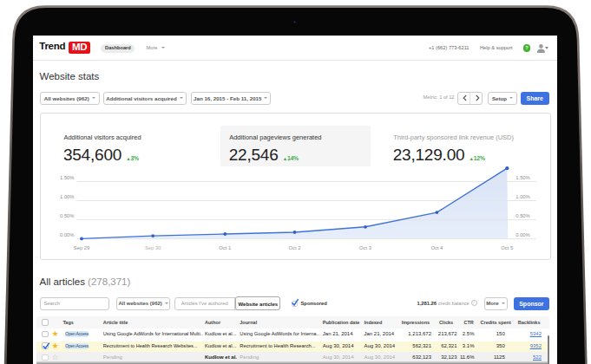 This screenshot has width=591, height=364. Describe the element at coordinates (294, 248) in the screenshot. I see `svg-text: Oct 2` at that location.